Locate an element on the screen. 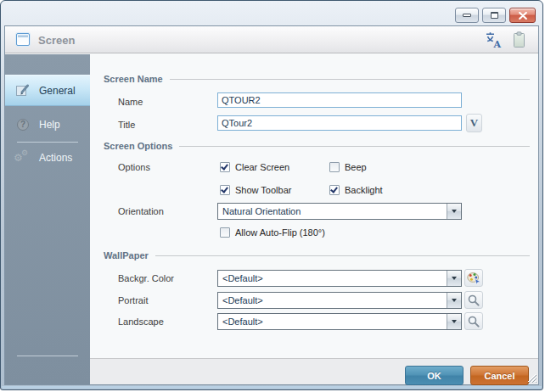 Image resolution: width=545 pixels, height=392 pixels. section-title: Screen Options is located at coordinates (138, 146).